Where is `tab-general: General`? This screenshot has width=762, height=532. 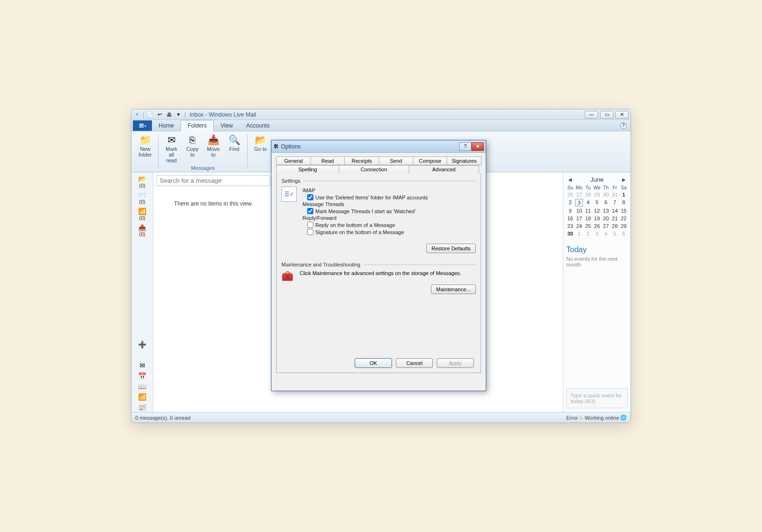
tab-general: General is located at coordinates (293, 161).